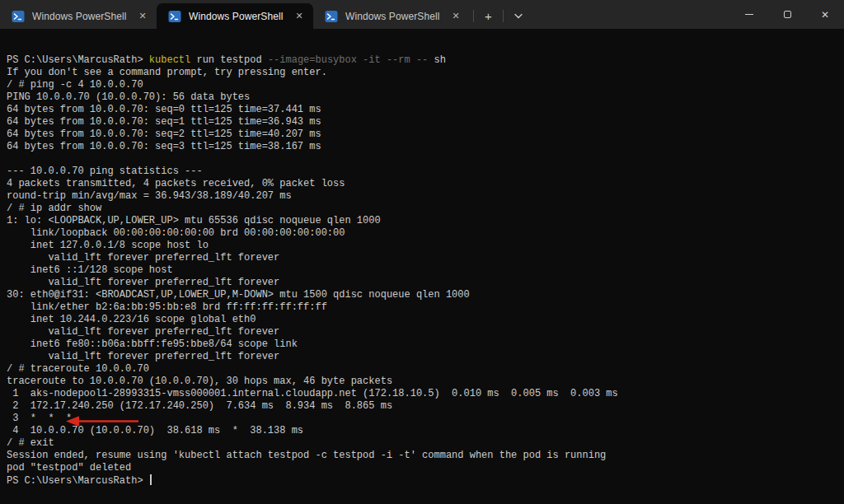 The image size is (844, 504). I want to click on text-cursor, so click(151, 479).